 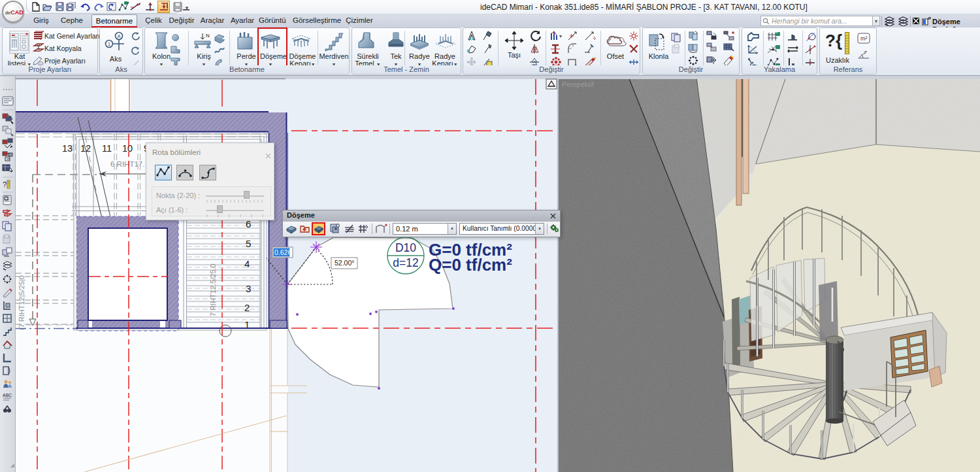 What do you see at coordinates (247, 307) in the screenshot?
I see `svg-text: 2` at bounding box center [247, 307].